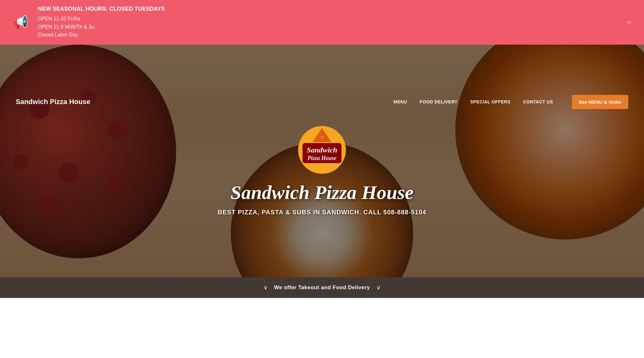 The height and width of the screenshot is (358, 644). Describe the element at coordinates (379, 288) in the screenshot. I see `chevron-down-right-icon: ∨` at that location.